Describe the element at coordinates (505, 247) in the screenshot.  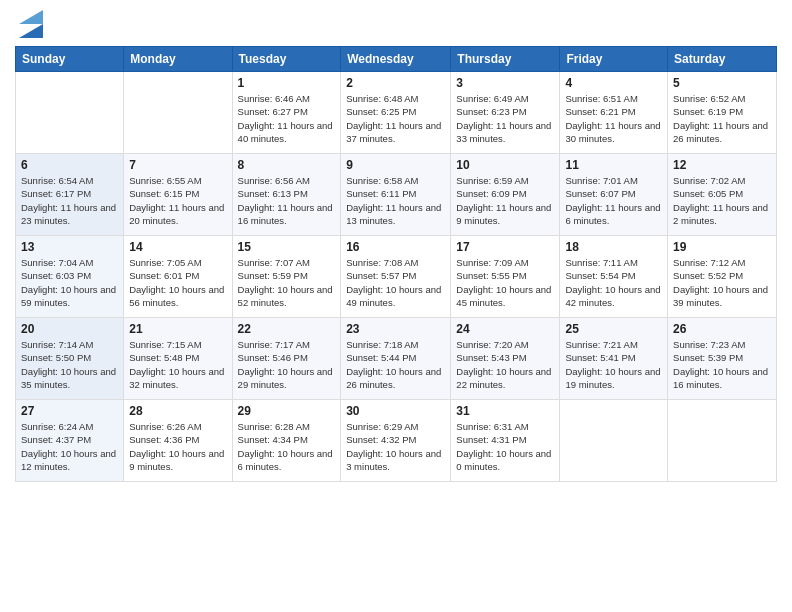
I see `day-number: 17` at that location.